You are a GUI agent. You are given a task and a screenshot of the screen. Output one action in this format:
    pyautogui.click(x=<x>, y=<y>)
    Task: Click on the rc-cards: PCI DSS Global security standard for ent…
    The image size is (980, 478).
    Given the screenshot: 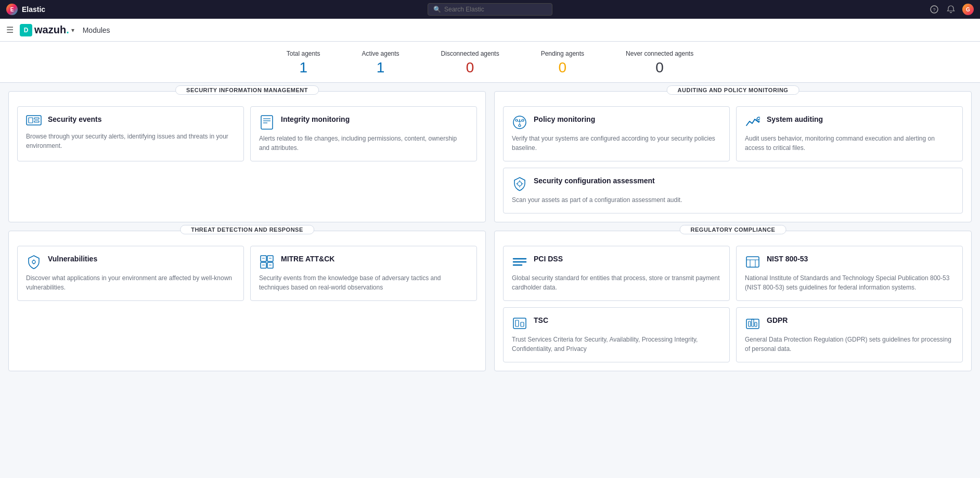 What is the action you would take?
    pyautogui.click(x=733, y=304)
    